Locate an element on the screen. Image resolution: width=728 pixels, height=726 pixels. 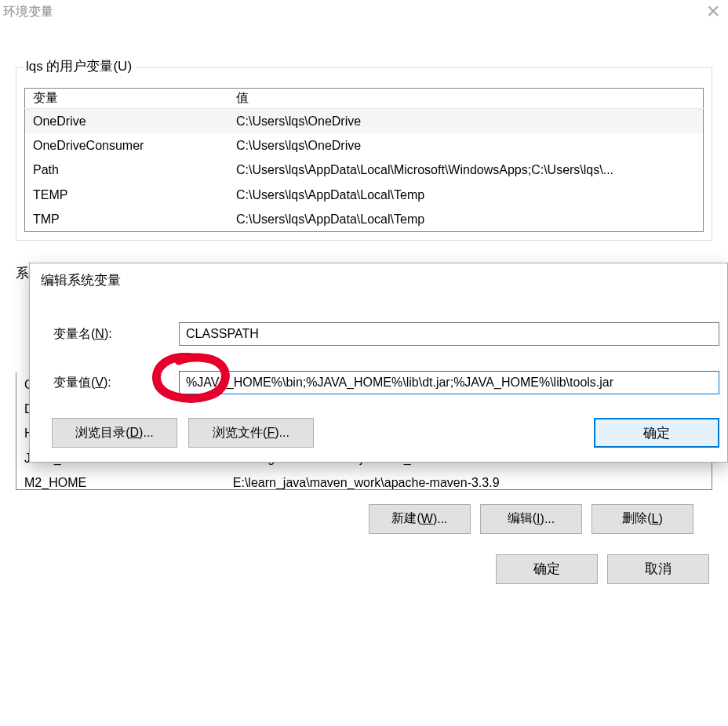
system-variables-caption-fragment: 系 is located at coordinates (22, 273).